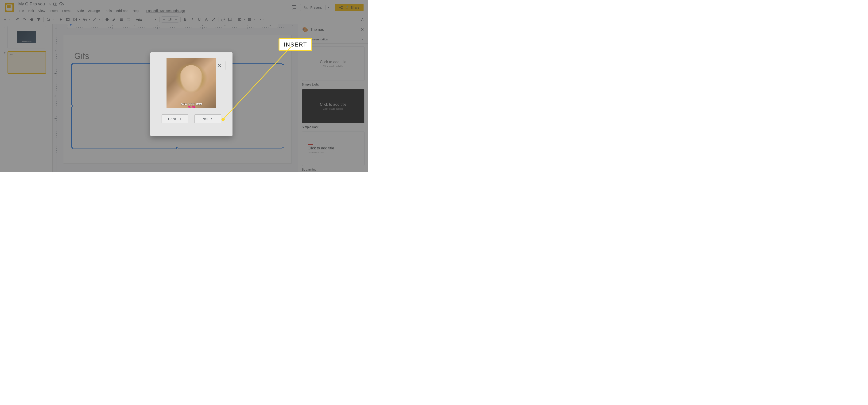  Describe the element at coordinates (191, 104) in the screenshot. I see `gif-caption: I'M A COOL MOM` at that location.